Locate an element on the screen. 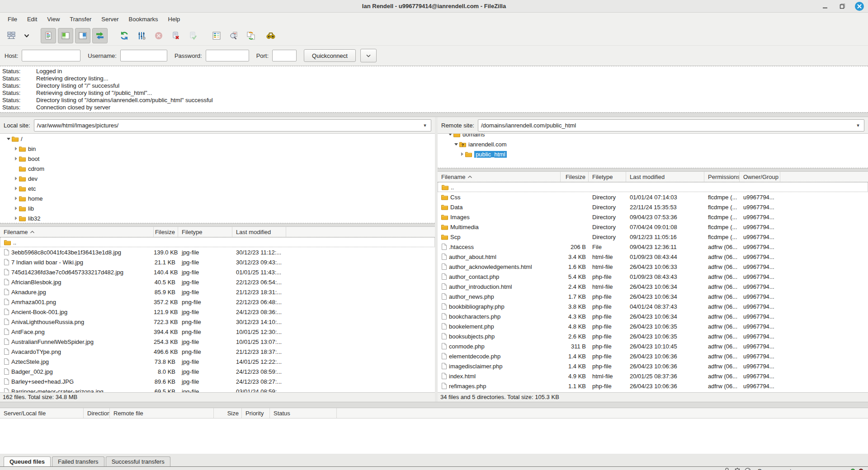 This screenshot has height=470, width=868. queue-column-direction: Direction is located at coordinates (97, 413).